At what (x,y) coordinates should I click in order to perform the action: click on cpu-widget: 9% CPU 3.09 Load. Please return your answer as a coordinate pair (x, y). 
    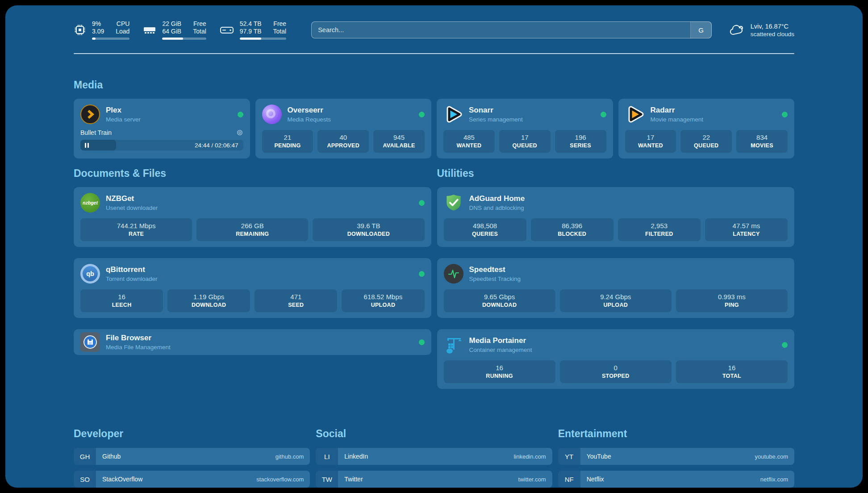
    Looking at the image, I should click on (102, 30).